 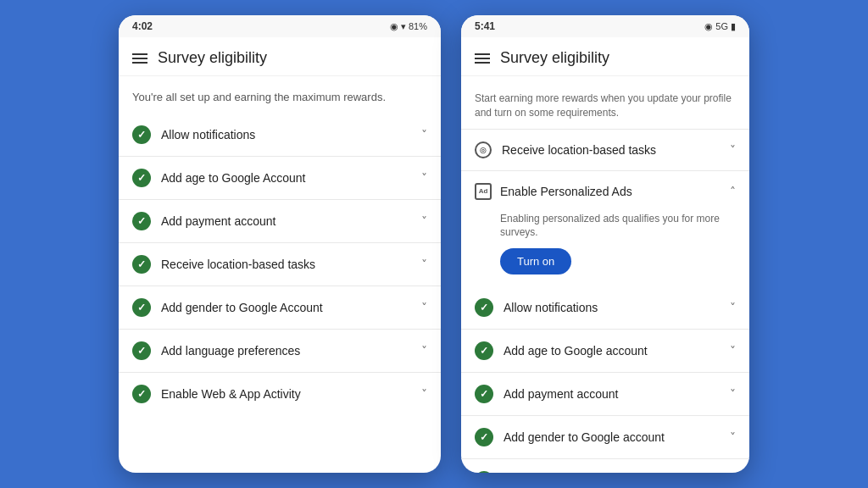 I want to click on item-text-5: Add gender to Google Account, so click(x=242, y=308).